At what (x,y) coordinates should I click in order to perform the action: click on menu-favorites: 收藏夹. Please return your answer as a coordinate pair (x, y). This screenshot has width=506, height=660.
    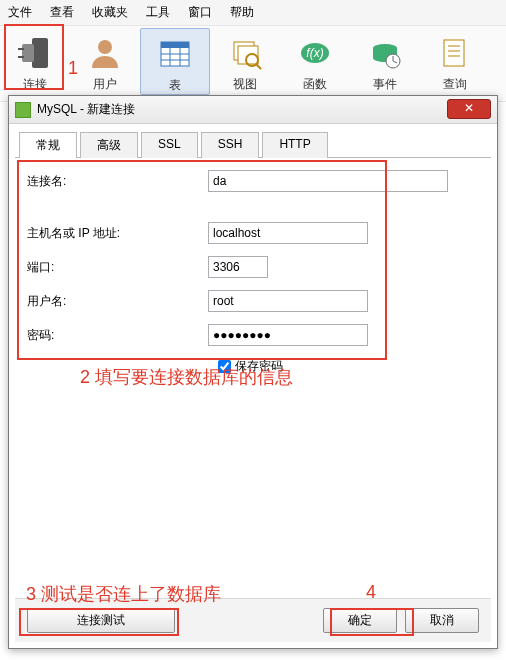
    Looking at the image, I should click on (110, 12).